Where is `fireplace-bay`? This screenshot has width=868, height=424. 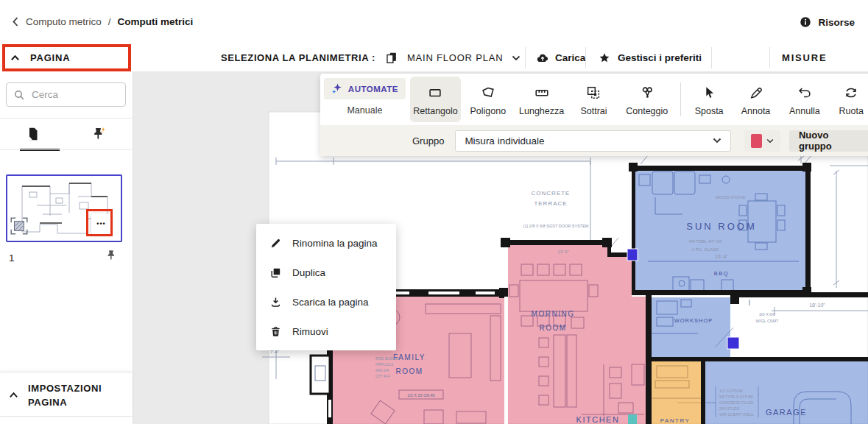 fireplace-bay is located at coordinates (320, 375).